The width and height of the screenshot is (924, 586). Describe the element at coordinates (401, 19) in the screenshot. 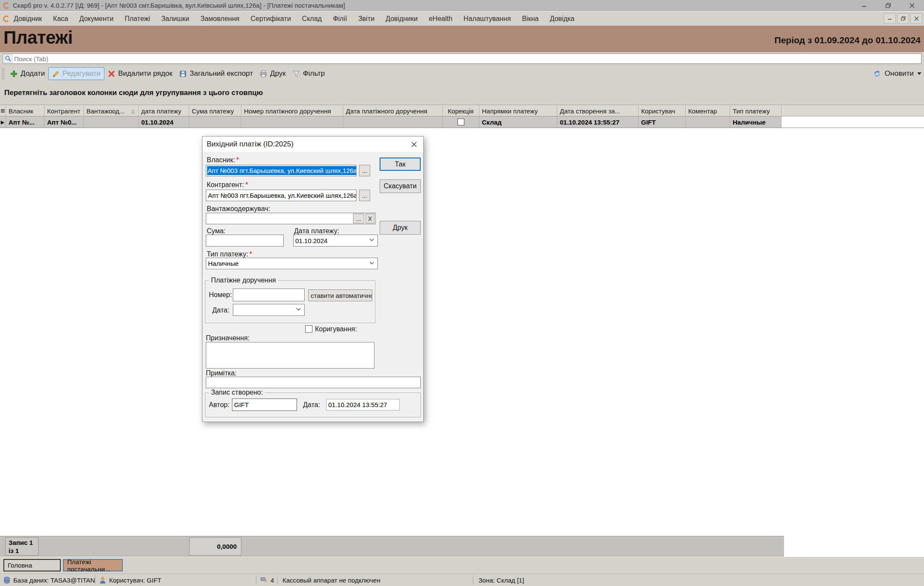

I see `menu-dovidnyky: Довідники` at that location.